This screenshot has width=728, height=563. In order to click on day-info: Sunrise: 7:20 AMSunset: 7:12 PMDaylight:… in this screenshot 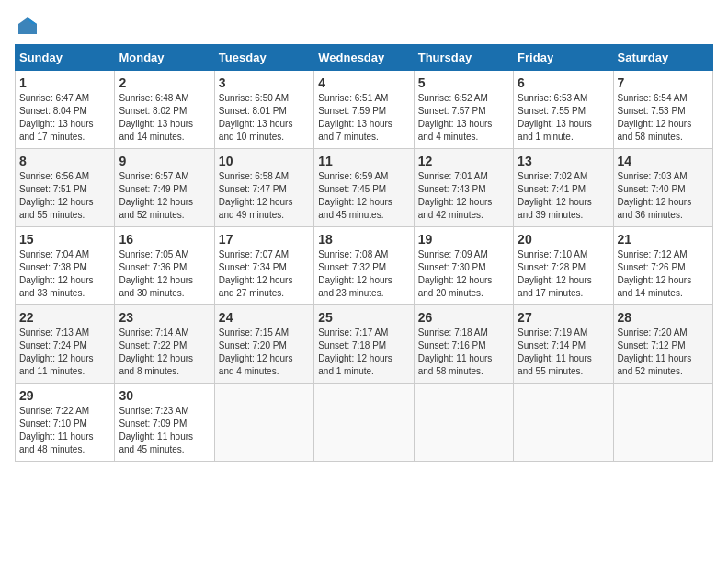, I will do `click(664, 352)`.